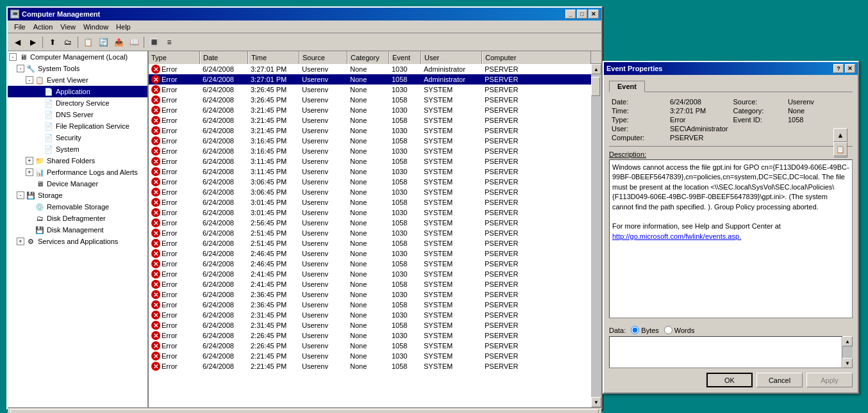 The image size is (868, 413). I want to click on scroll-thumb, so click(596, 86).